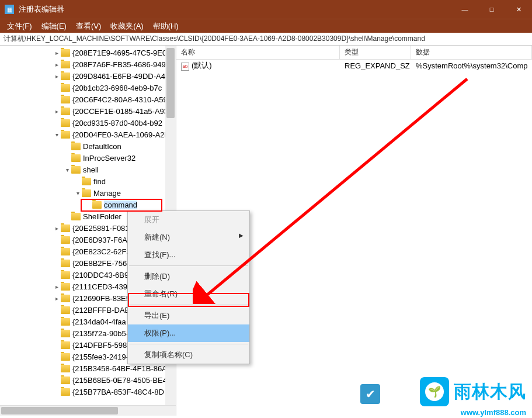  Describe the element at coordinates (120, 99) in the screenshot. I see `tree-item-label: {20C6F4C2-80A8-4310-A59` at that location.